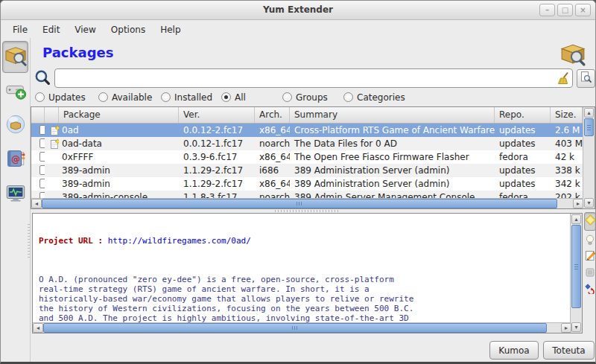 This screenshot has width=596, height=364. Describe the element at coordinates (170, 30) in the screenshot. I see `menu-help: Help` at that location.